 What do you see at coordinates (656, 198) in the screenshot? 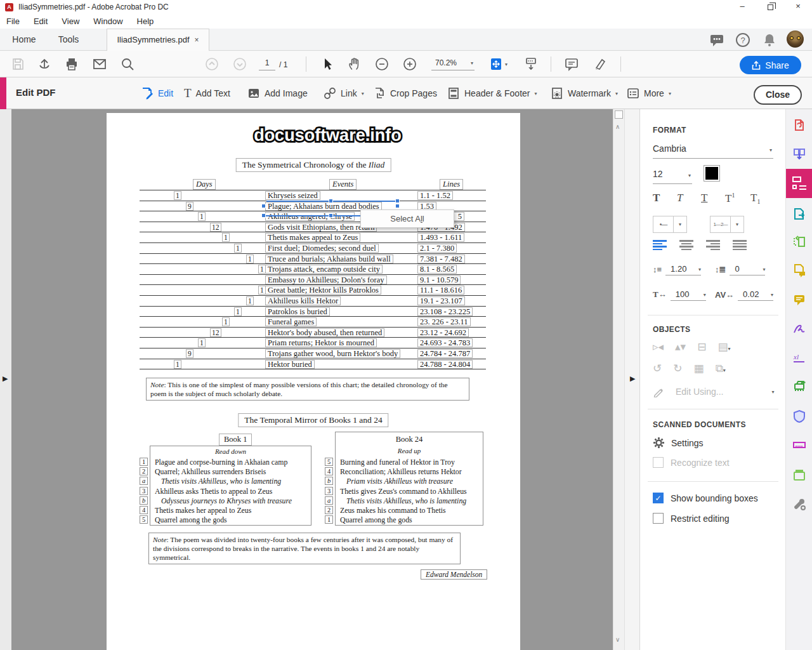
I see `bold-button: T` at bounding box center [656, 198].